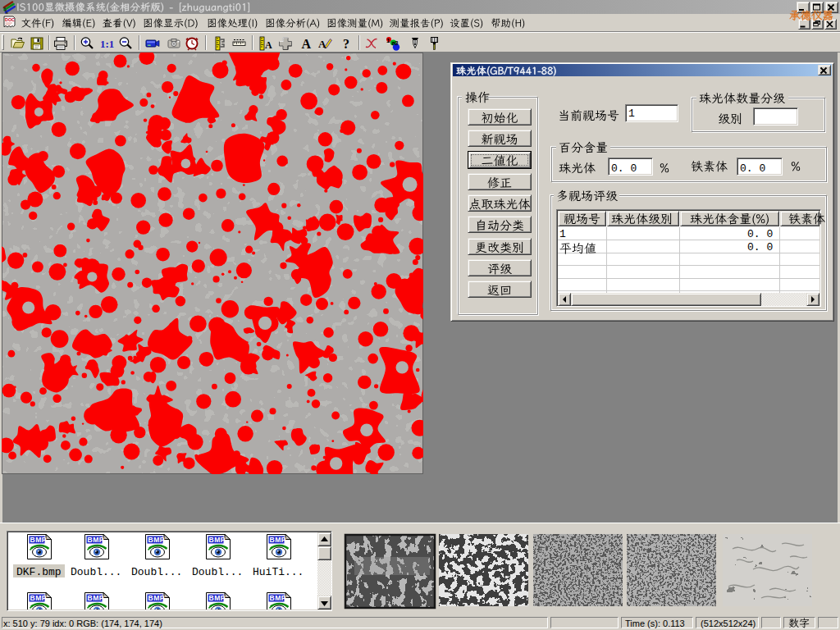 The image size is (840, 630). Describe the element at coordinates (107, 44) in the screenshot. I see `svg-text: 1:1` at that location.